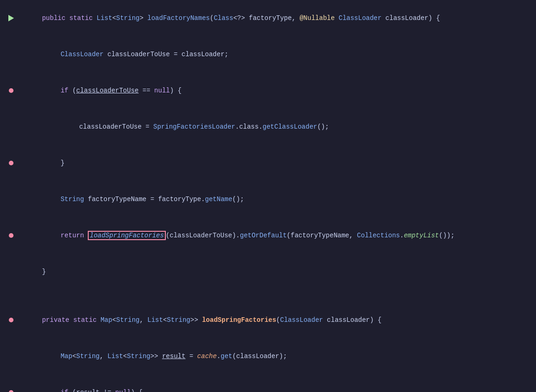 The height and width of the screenshot is (392, 536). I want to click on code-line-12: if (result != null) {, so click(268, 383).